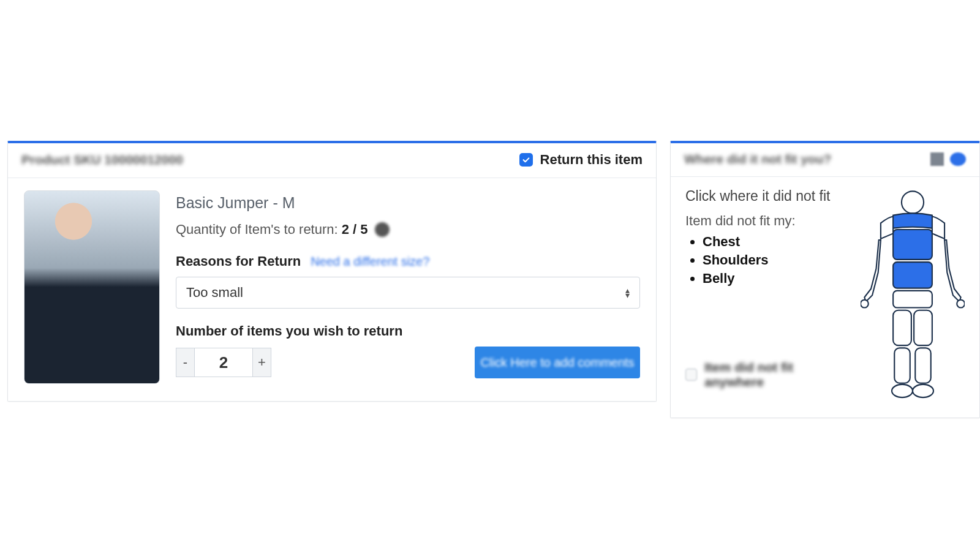 This screenshot has height=551, width=980. I want to click on body-region-right-foot, so click(923, 391).